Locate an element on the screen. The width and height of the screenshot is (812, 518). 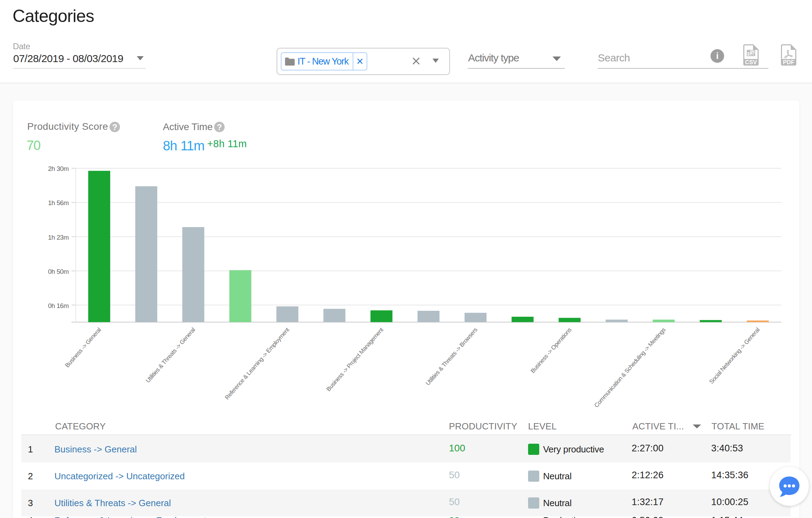
svg-text: Business -> General is located at coordinates (83, 347).